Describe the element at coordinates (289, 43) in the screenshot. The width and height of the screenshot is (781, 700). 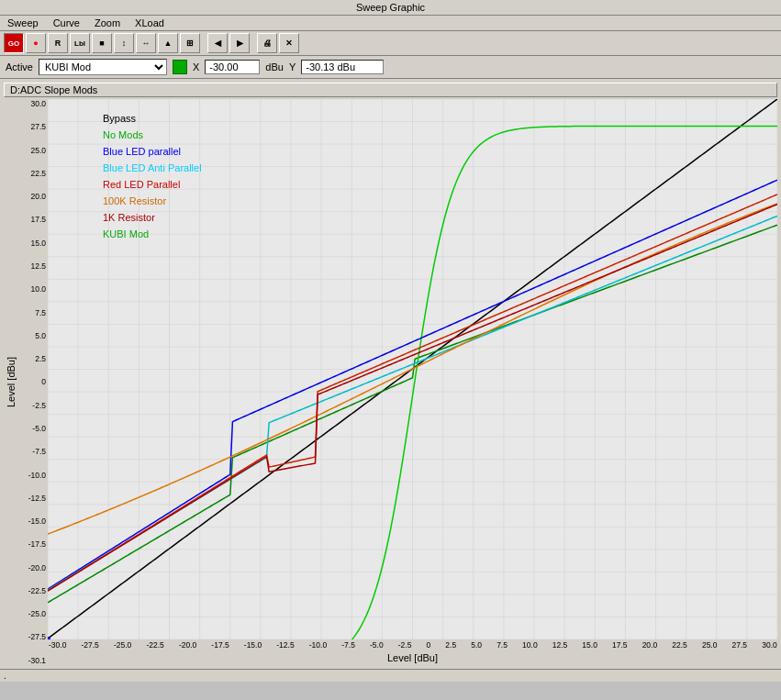
I see `btn-close: ✕` at that location.